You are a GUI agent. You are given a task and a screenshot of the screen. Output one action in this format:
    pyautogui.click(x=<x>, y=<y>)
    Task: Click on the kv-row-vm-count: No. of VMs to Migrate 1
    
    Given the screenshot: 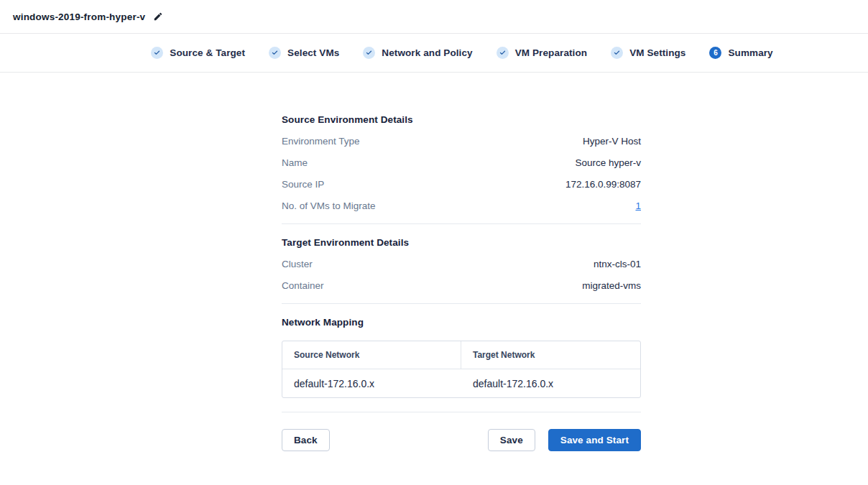 What is the action you would take?
    pyautogui.click(x=461, y=205)
    